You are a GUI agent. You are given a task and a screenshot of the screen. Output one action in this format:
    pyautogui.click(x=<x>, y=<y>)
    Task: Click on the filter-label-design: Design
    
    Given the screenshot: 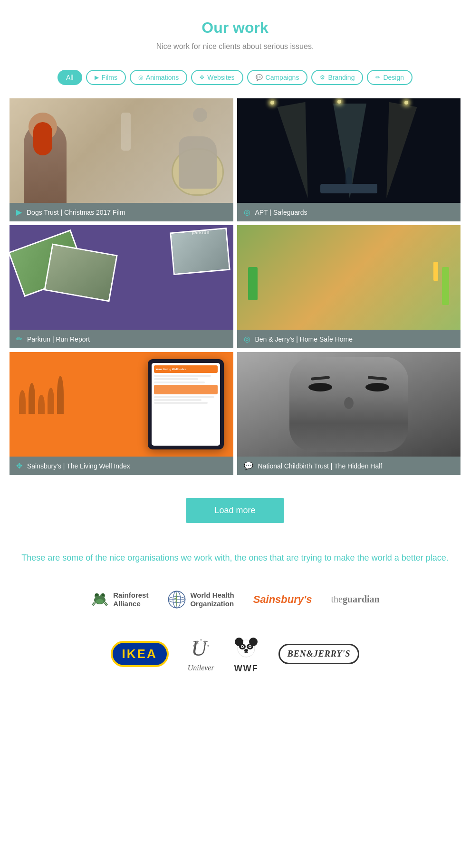 What is the action you would take?
    pyautogui.click(x=393, y=77)
    